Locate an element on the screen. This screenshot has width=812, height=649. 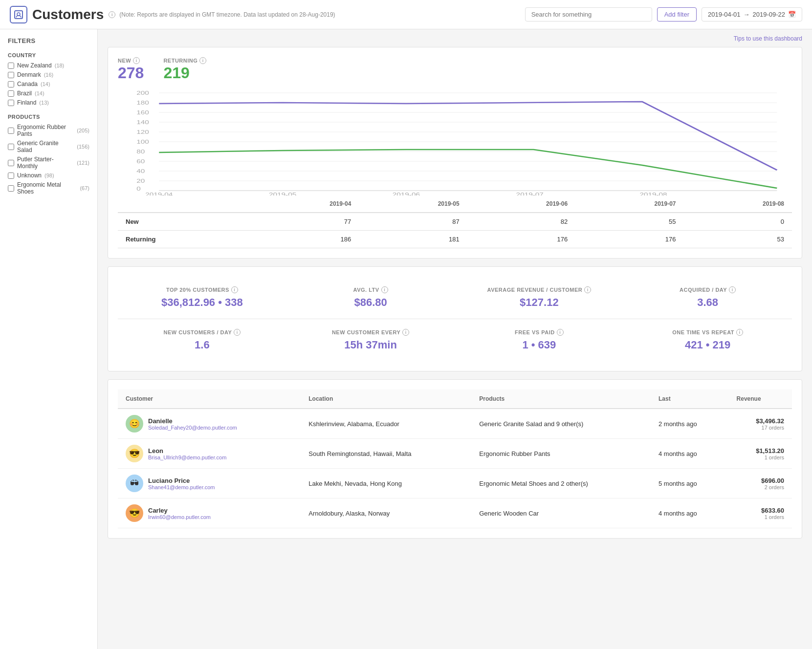
returning-value: 219 is located at coordinates (185, 73).